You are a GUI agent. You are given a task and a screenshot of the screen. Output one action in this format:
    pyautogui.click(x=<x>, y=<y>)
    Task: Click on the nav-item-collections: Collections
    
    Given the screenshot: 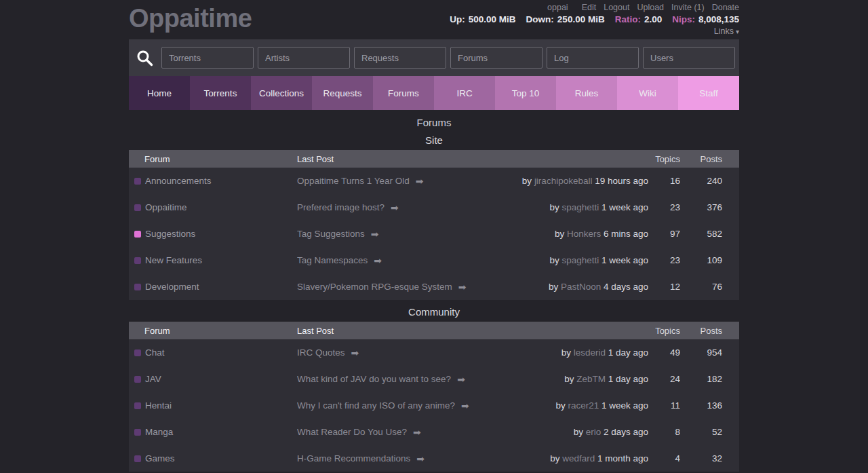 What is the action you would take?
    pyautogui.click(x=281, y=93)
    